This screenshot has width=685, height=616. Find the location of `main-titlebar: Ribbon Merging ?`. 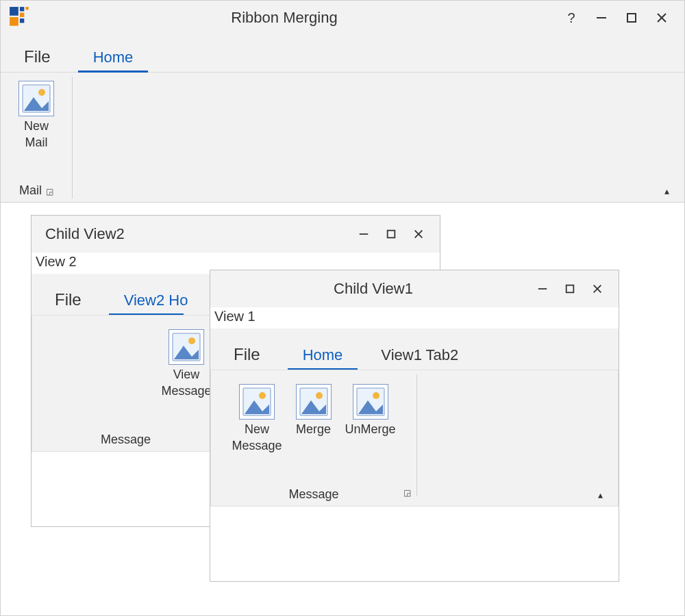

main-titlebar: Ribbon Merging ? is located at coordinates (342, 18).